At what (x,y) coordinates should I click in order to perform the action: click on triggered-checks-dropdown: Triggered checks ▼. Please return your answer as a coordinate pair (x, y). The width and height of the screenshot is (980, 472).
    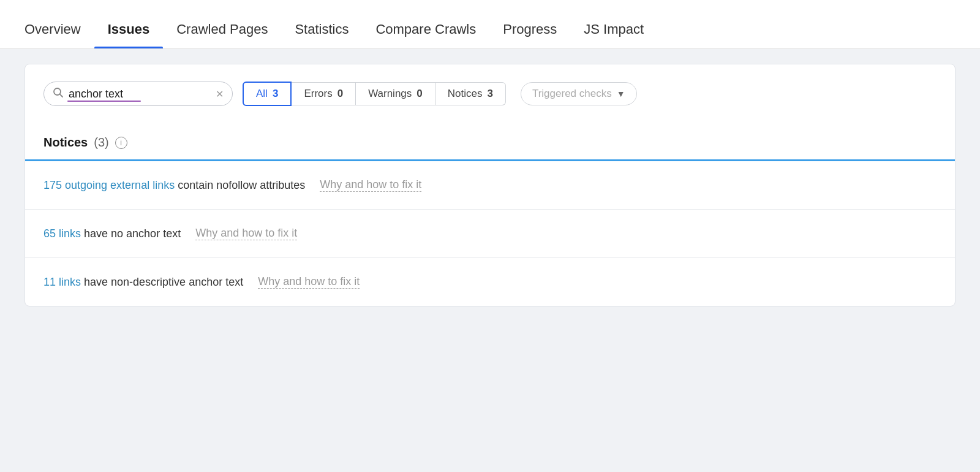
    Looking at the image, I should click on (579, 94).